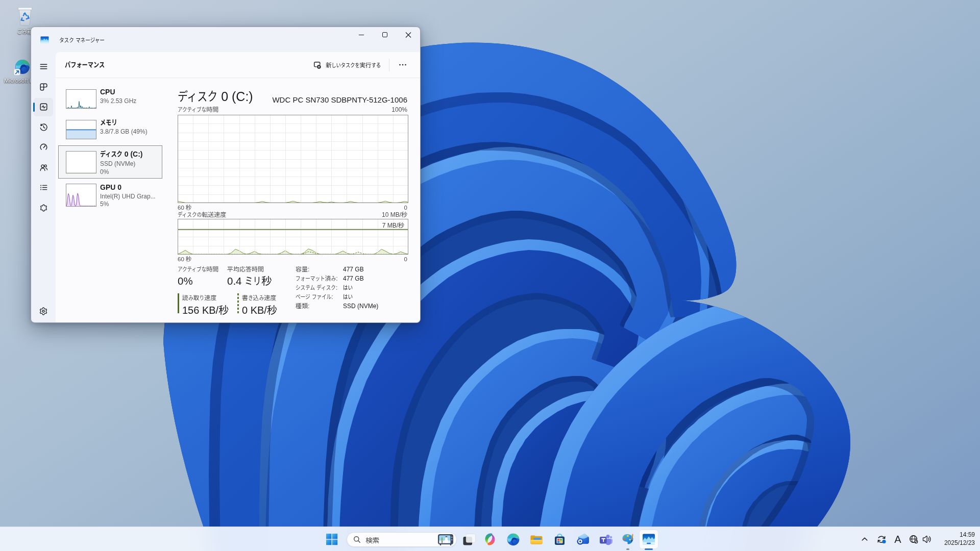 The height and width of the screenshot is (551, 980). What do you see at coordinates (353, 269) in the screenshot?
I see `info-value: 477 GB` at bounding box center [353, 269].